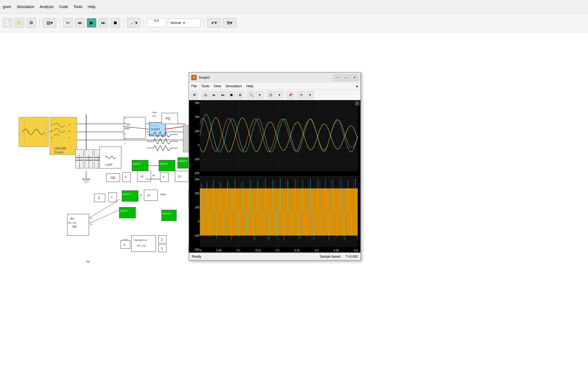 The width and height of the screenshot is (588, 385). I want to click on isabc17-block: Isabc17, so click(127, 213).